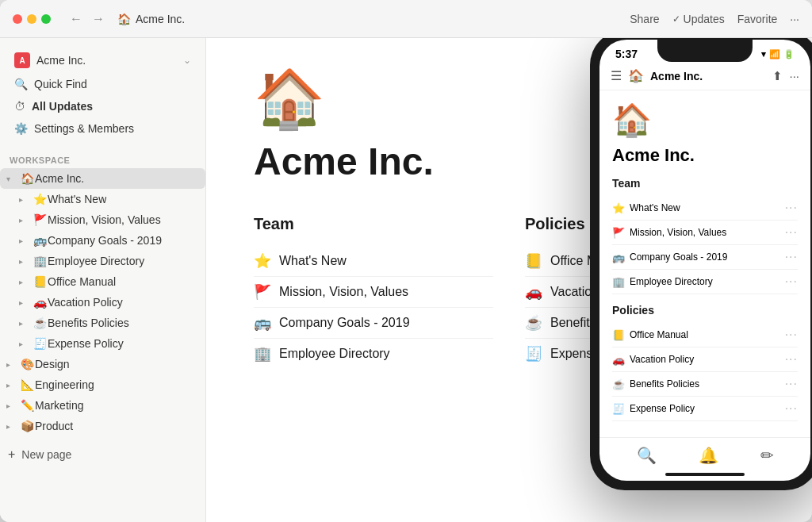 The image size is (812, 522). Describe the element at coordinates (656, 384) in the screenshot. I see `phone-benefits-left: ☕ Benefits Policies` at that location.